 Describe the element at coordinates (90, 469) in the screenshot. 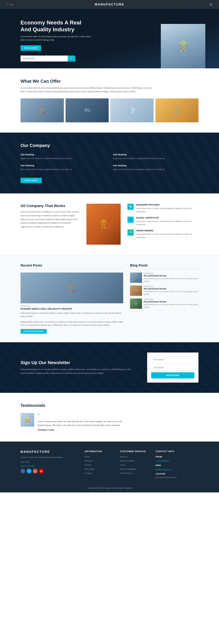

I see `footer-link-faq: FAQ's Page` at that location.